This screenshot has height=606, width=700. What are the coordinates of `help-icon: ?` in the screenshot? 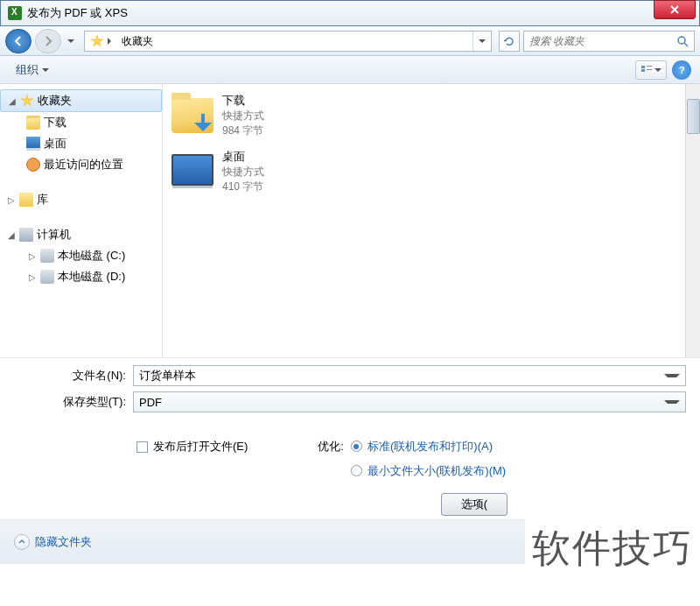 It's located at (682, 70).